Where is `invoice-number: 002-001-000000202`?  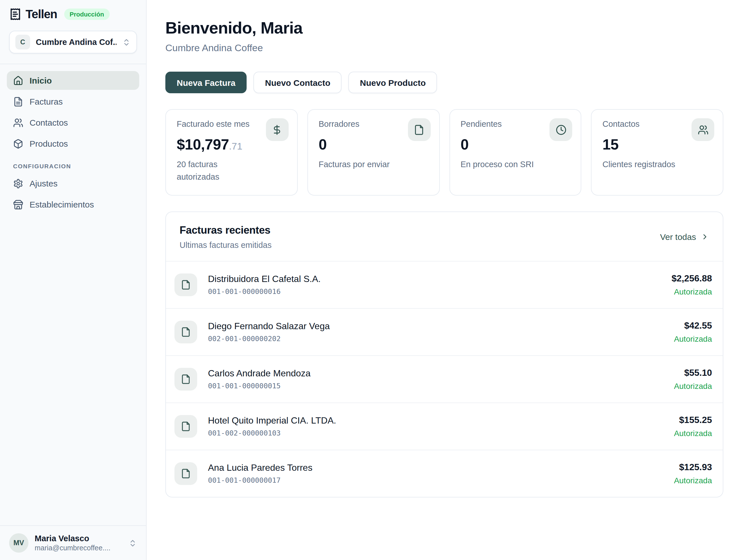
invoice-number: 002-001-000000202 is located at coordinates (269, 339).